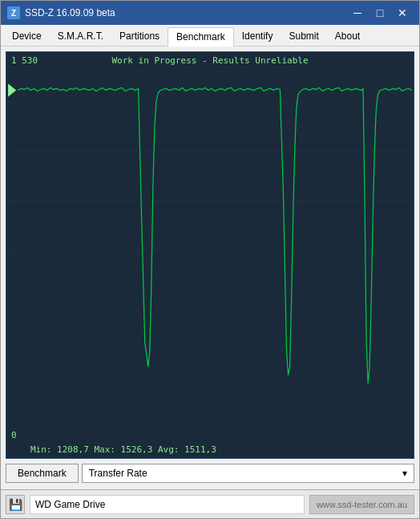 The height and width of the screenshot is (519, 420). Describe the element at coordinates (139, 37) in the screenshot. I see `menu-item-partitions: Partitions` at that location.